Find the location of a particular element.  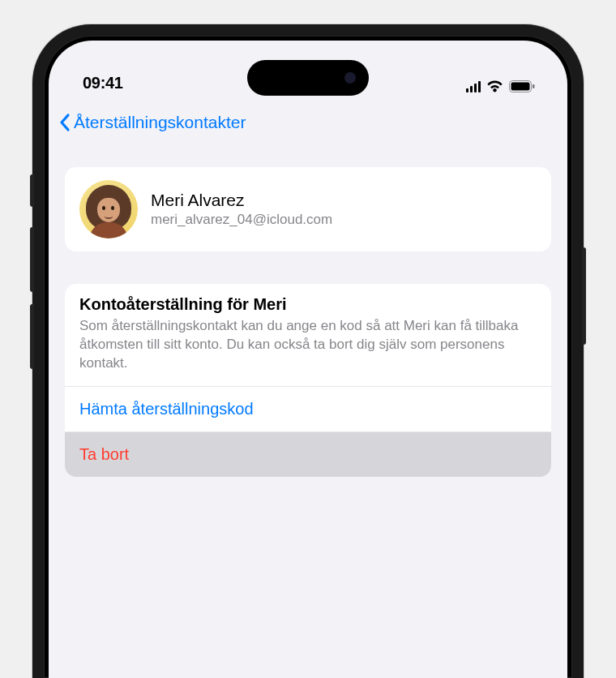

side-button-power is located at coordinates (584, 296).